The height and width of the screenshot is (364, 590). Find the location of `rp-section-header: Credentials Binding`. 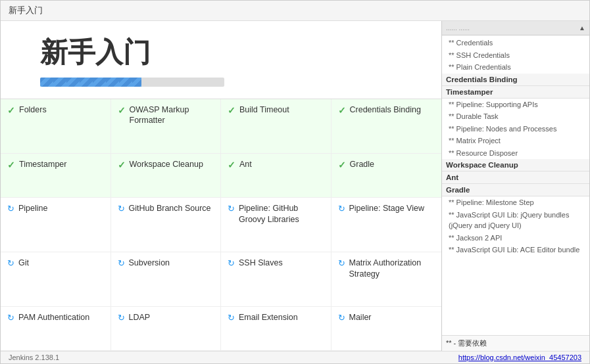

rp-section-header: Credentials Binding is located at coordinates (516, 80).